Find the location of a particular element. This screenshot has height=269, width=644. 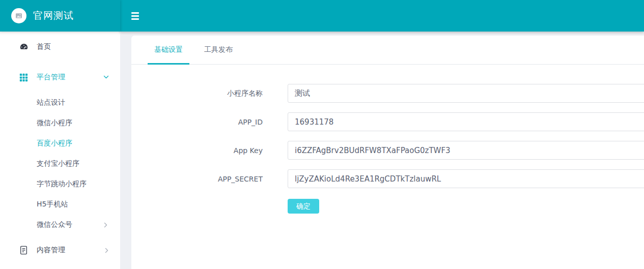

app-id-input is located at coordinates (466, 122).